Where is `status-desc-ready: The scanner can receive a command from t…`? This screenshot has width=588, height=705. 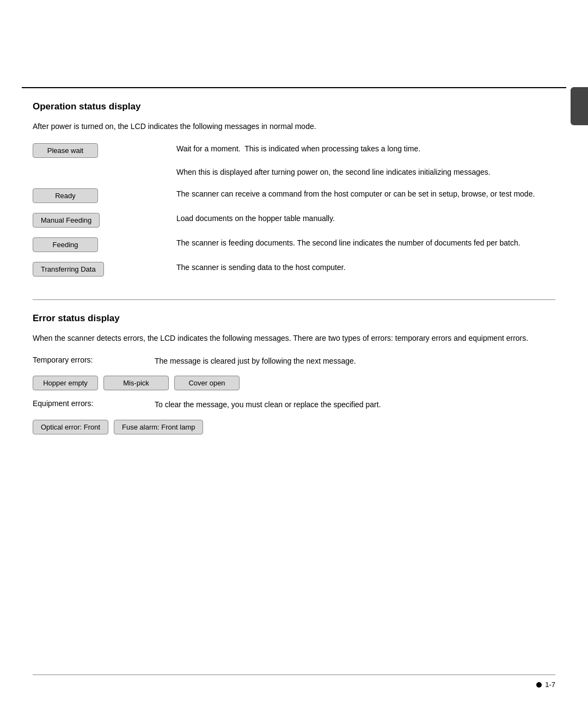 status-desc-ready: The scanner can receive a command from t… is located at coordinates (359, 194).